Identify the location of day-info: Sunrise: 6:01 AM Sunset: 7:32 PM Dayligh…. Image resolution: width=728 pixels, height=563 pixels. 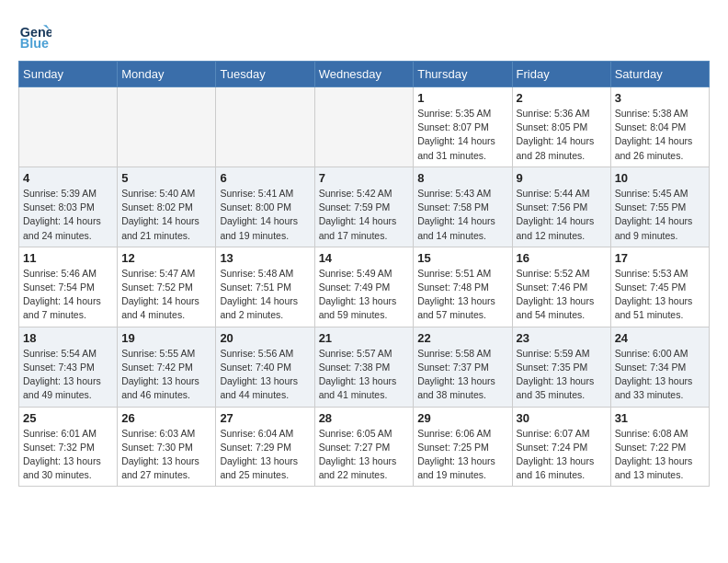
(68, 454).